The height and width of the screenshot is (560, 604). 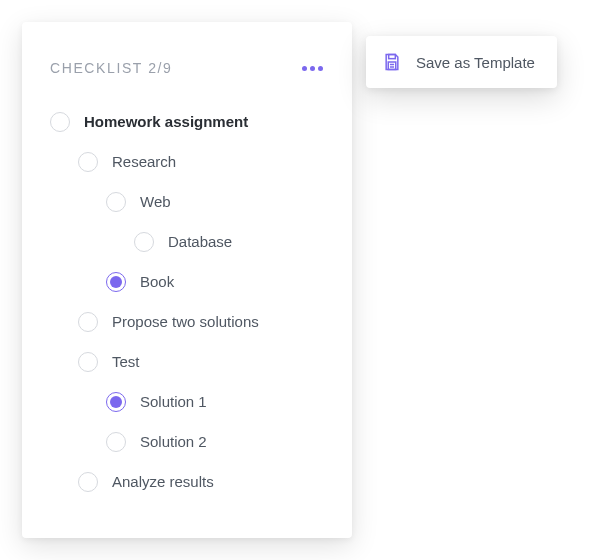 I want to click on checklist-item-label: Web, so click(x=156, y=202).